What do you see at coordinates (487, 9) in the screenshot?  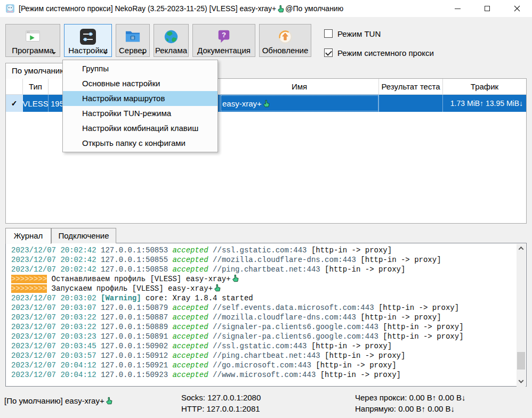 I see `maximize-button` at bounding box center [487, 9].